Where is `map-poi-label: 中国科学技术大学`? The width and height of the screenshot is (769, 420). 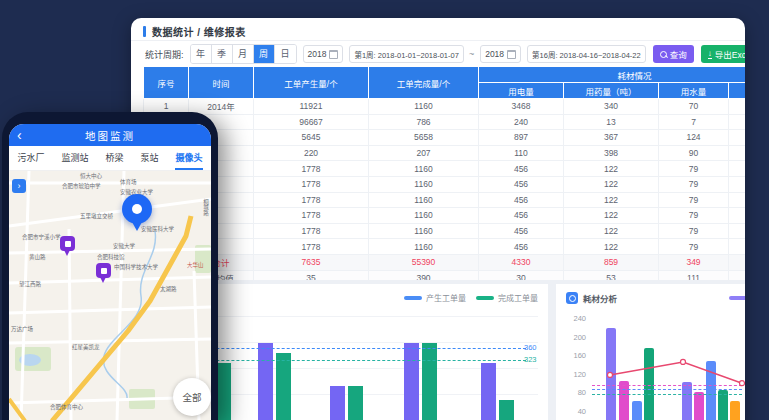 map-poi-label: 中国科学技术大学 is located at coordinates (136, 267).